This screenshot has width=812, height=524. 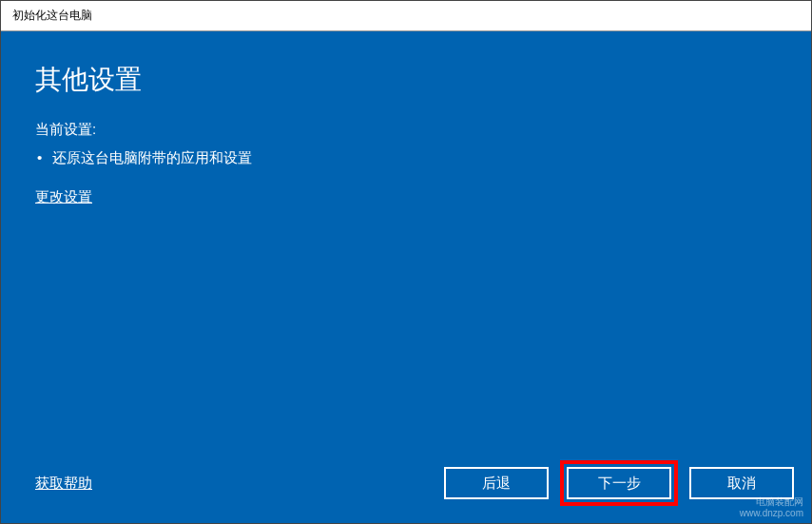 I want to click on change-settings-link: 更改设置, so click(x=64, y=198).